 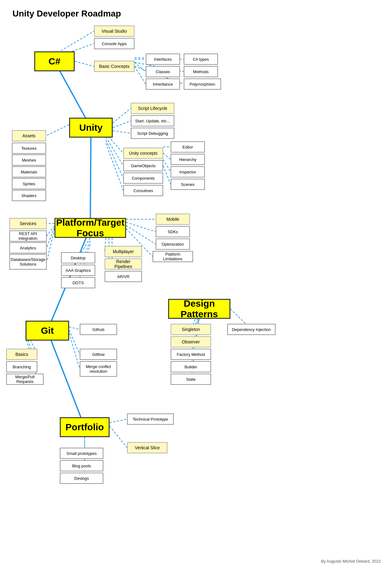 What do you see at coordinates (47, 331) in the screenshot?
I see `node-git: Git` at bounding box center [47, 331].